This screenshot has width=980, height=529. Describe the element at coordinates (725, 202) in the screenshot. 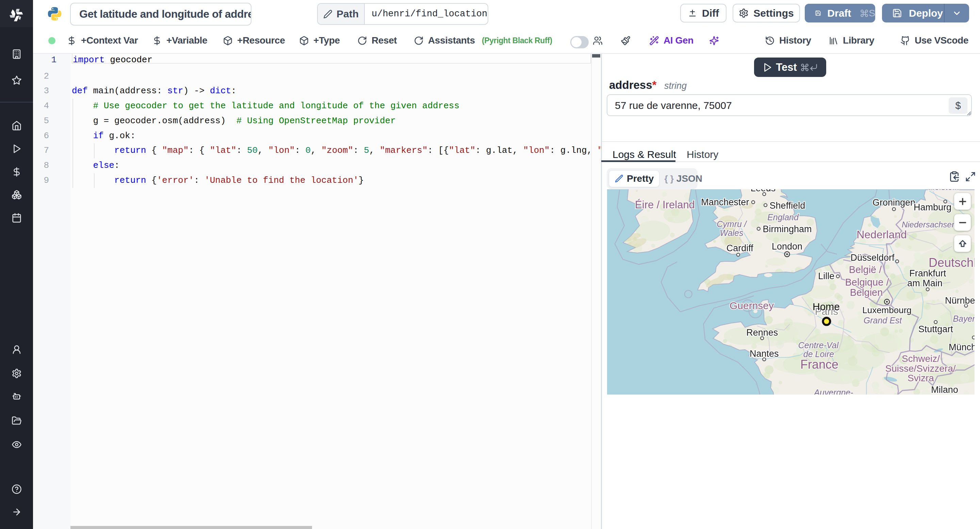

I see `svg-text: Manchester` at that location.